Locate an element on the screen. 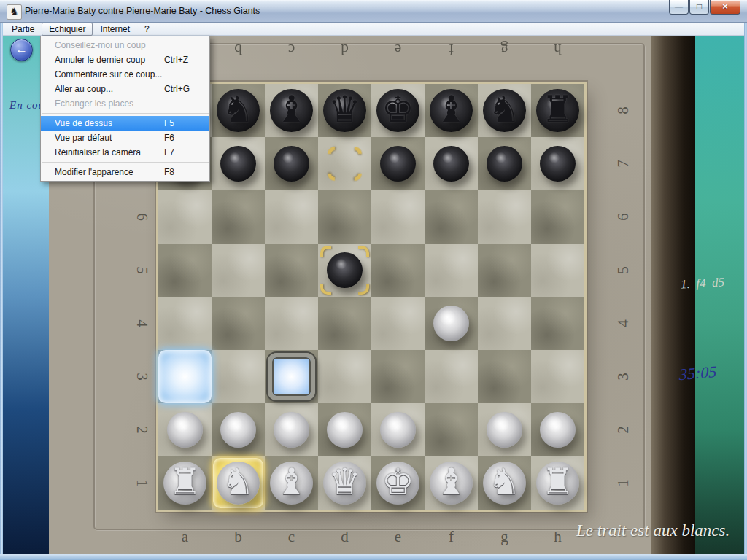  square-h6 is located at coordinates (557, 217).